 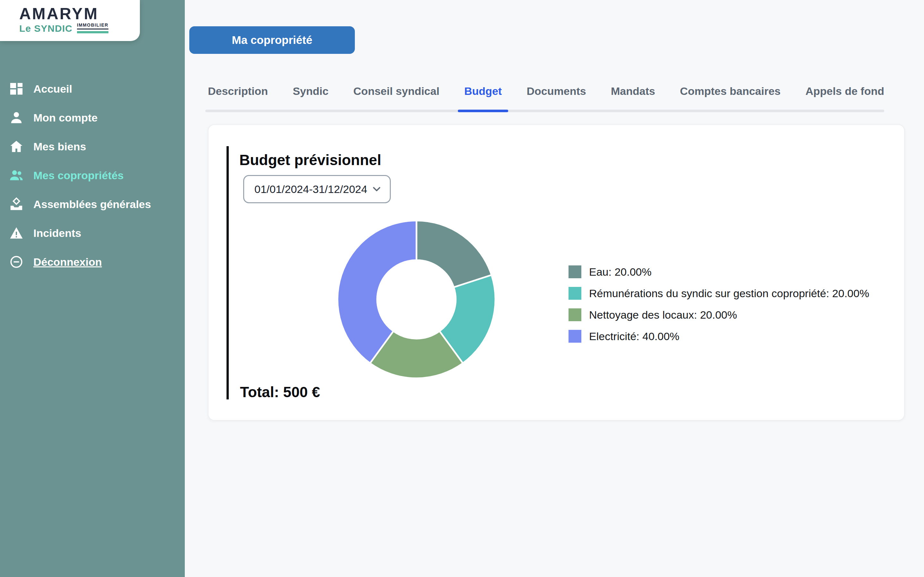 What do you see at coordinates (93, 26) in the screenshot?
I see `logo-immobilier-text: IMMOBILIER` at bounding box center [93, 26].